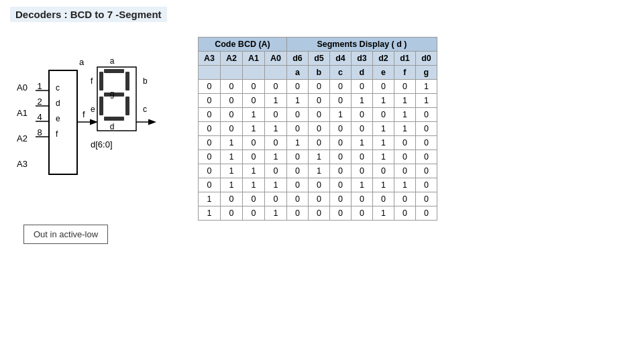 The width and height of the screenshot is (644, 362). I want to click on col-A0: A0, so click(275, 59).